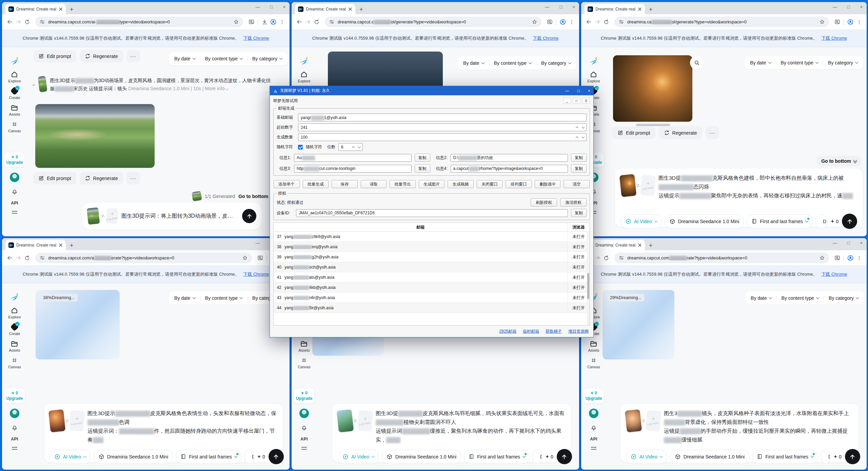 The width and height of the screenshot is (868, 471). What do you see at coordinates (344, 184) in the screenshot?
I see `save-button: 保存` at bounding box center [344, 184].